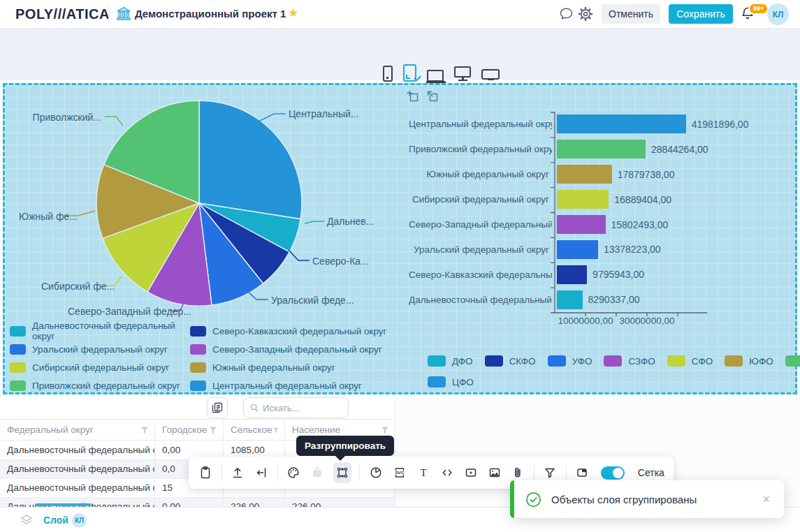 This screenshot has width=800, height=532. Describe the element at coordinates (317, 473) in the screenshot. I see `tray-icon-disabled` at that location.